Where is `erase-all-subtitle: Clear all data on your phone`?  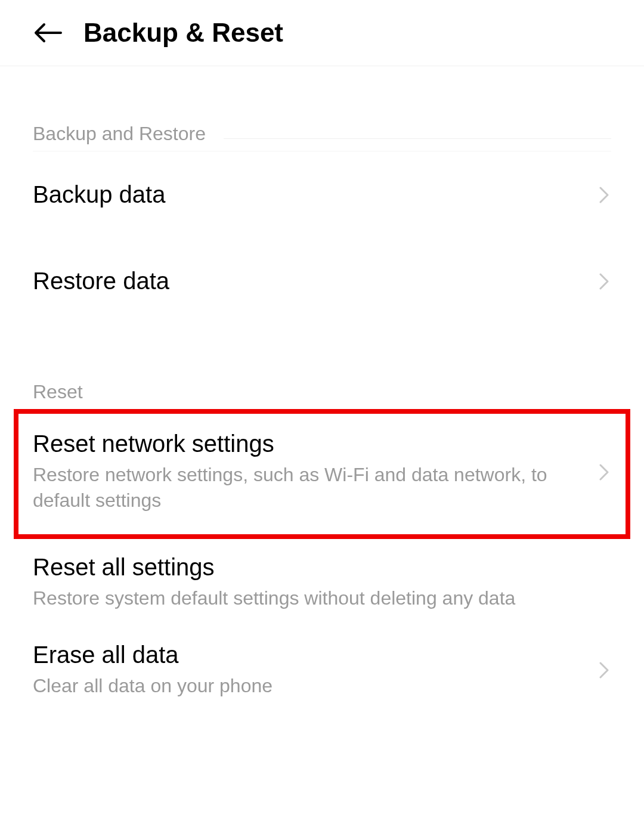
erase-all-subtitle: Clear all data on your phone is located at coordinates (309, 686).